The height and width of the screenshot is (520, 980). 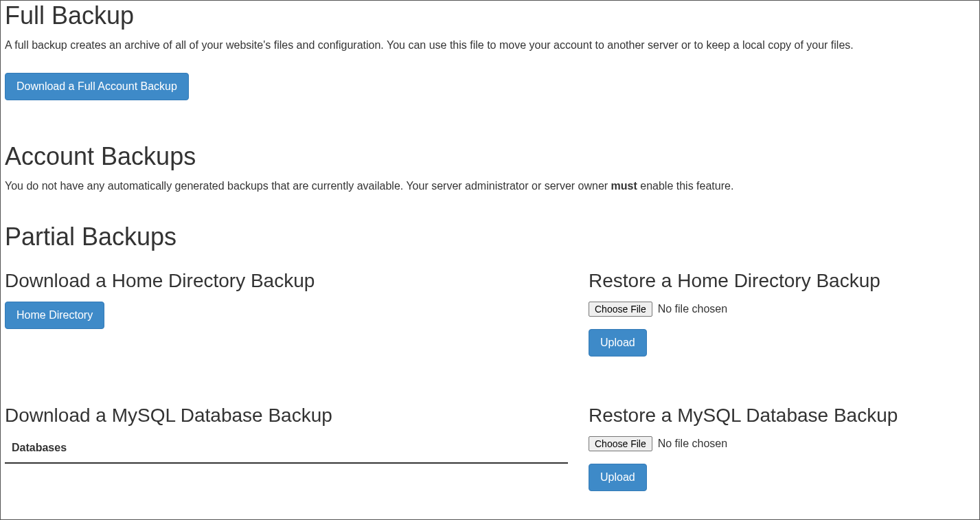 I want to click on account-backups-desc-strong: must, so click(x=624, y=185).